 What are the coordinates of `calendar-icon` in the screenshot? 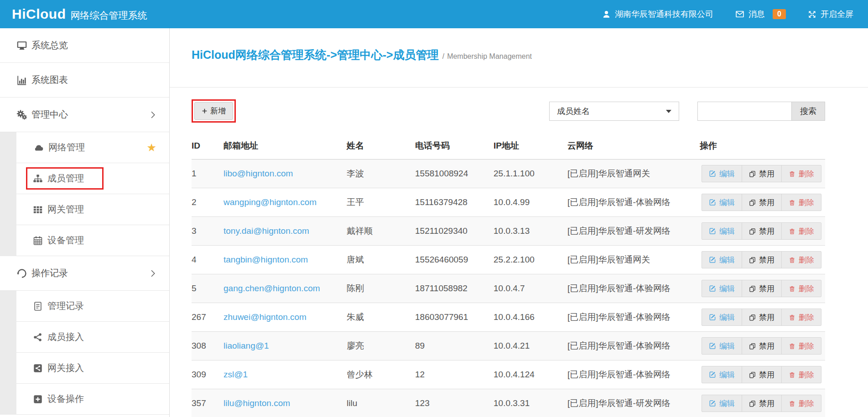 It's located at (38, 241).